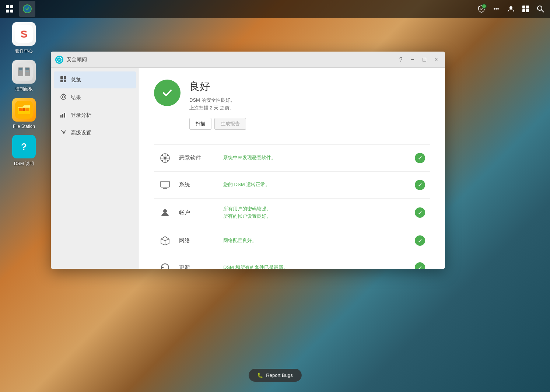 The image size is (550, 392). What do you see at coordinates (24, 38) in the screenshot?
I see `desktop-icon-package-center: S 套件中心` at bounding box center [24, 38].